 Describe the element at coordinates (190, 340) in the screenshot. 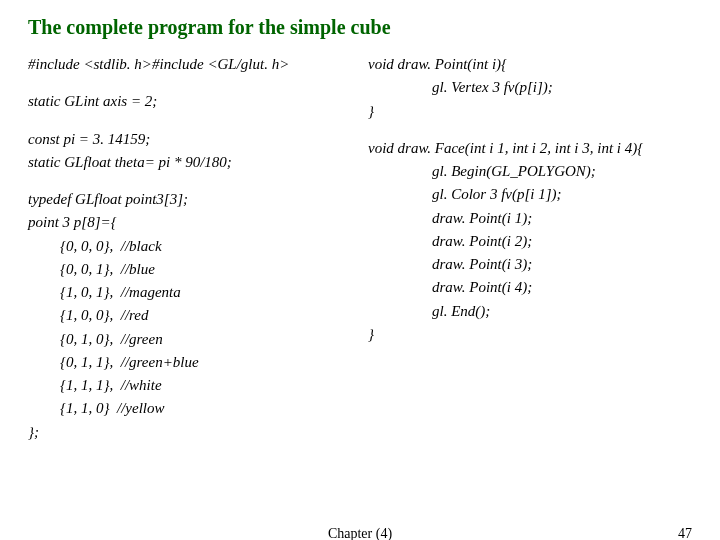

I see `array-item-4: {0, 1, 0}, //green` at that location.